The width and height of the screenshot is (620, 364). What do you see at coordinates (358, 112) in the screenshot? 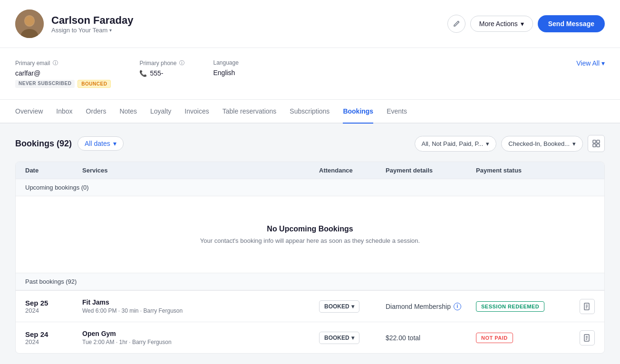
I see `tab-bookings: Bookings` at bounding box center [358, 112].